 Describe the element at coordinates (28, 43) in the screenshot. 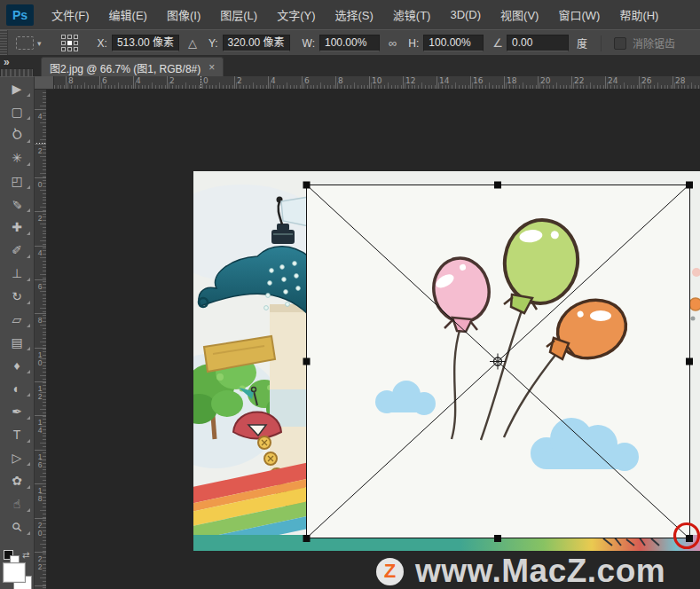

I see `tool-preset-picker: ▾` at that location.